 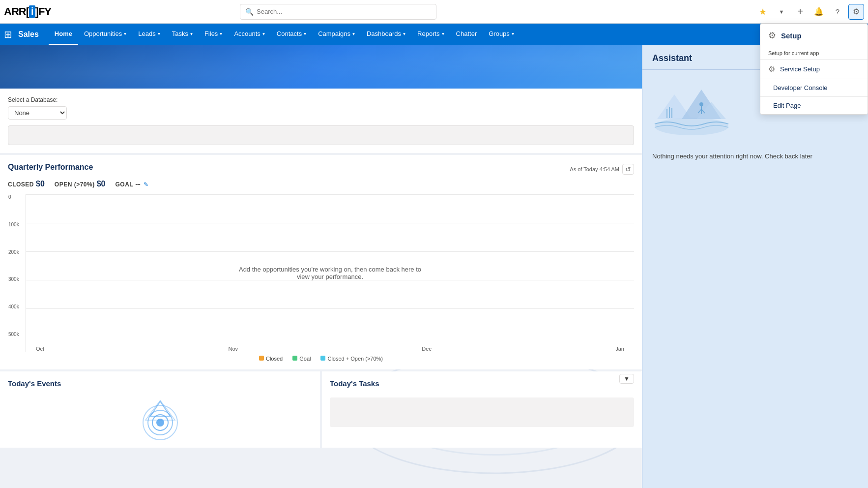 I want to click on contacts-chevron-icon: ▾, so click(x=305, y=33).